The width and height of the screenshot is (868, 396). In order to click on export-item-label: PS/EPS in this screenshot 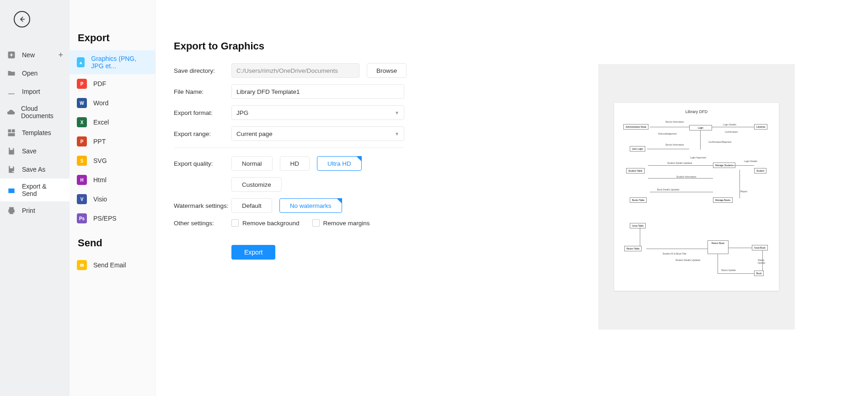, I will do `click(105, 218)`.